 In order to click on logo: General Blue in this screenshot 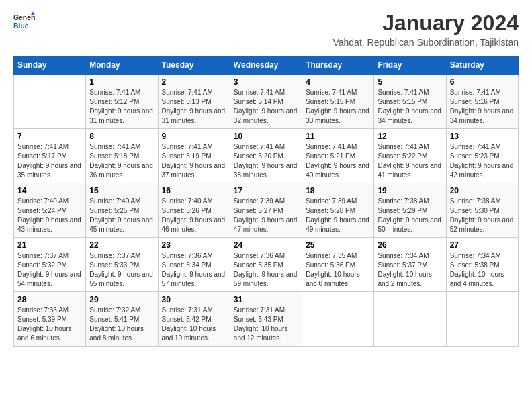, I will do `click(24, 21)`.